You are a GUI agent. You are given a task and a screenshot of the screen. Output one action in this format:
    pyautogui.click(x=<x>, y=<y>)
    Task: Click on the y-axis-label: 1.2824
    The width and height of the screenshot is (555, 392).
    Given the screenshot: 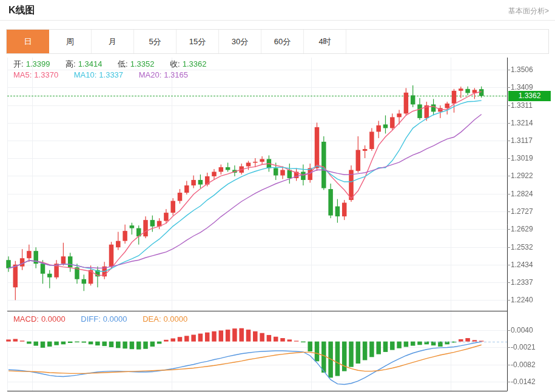 What is the action you would take?
    pyautogui.click(x=522, y=194)
    